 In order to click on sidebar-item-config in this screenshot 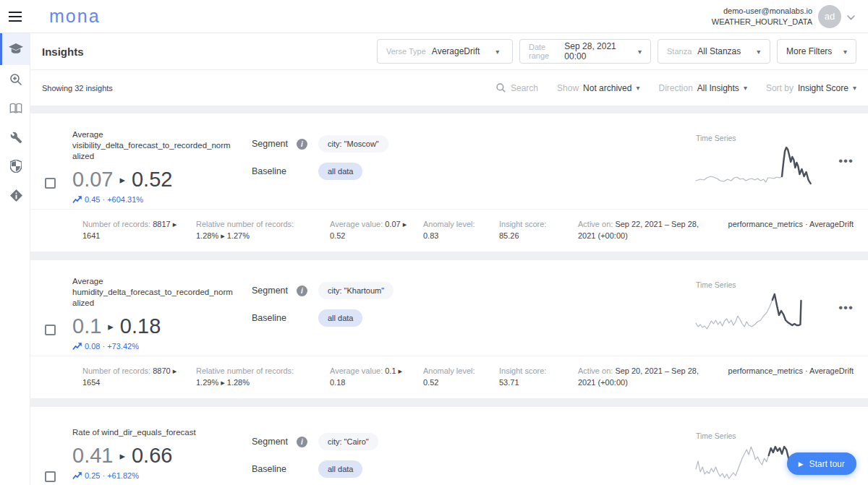, I will do `click(14, 137)`.